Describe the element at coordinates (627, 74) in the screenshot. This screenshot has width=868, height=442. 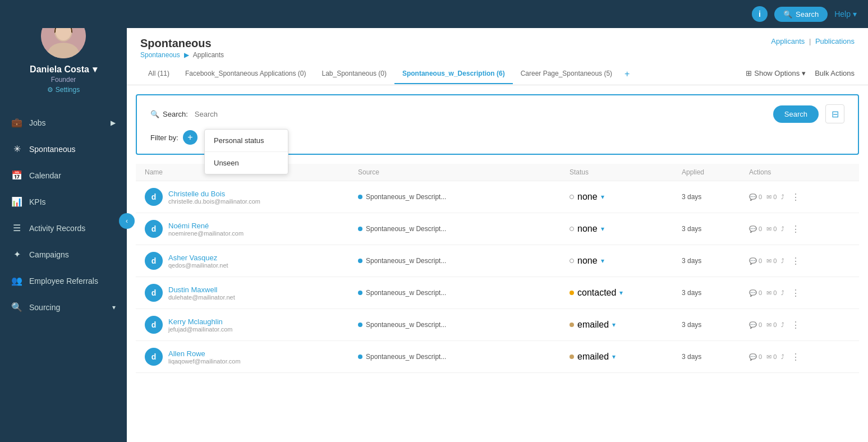
I see `tab-add-button: +` at that location.